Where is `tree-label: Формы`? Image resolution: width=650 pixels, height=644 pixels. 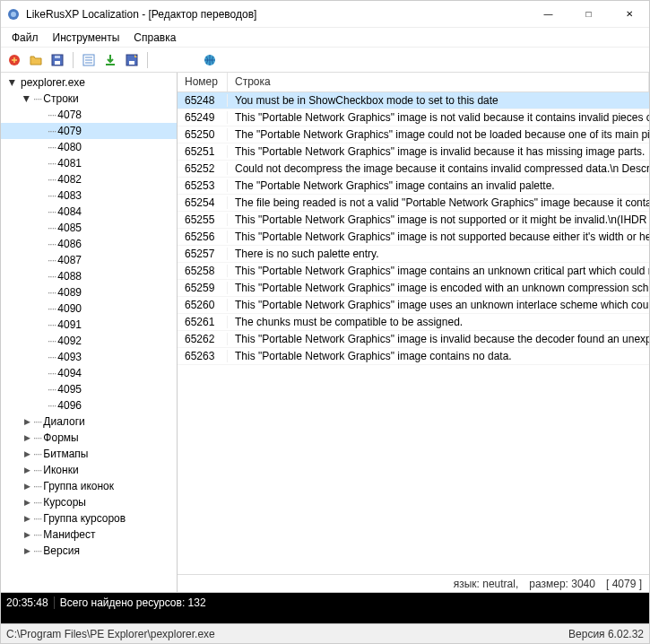 tree-label: Формы is located at coordinates (59, 438).